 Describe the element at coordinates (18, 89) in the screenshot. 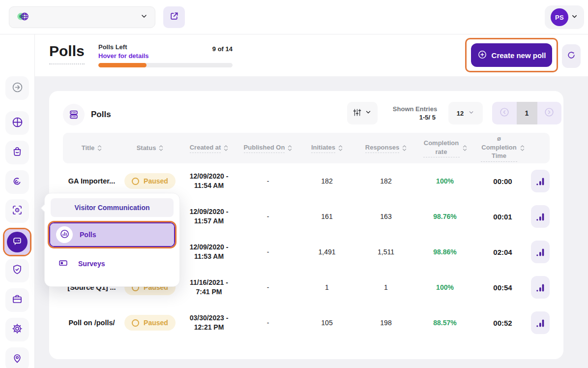

I see `collapse-arrow-icon` at that location.